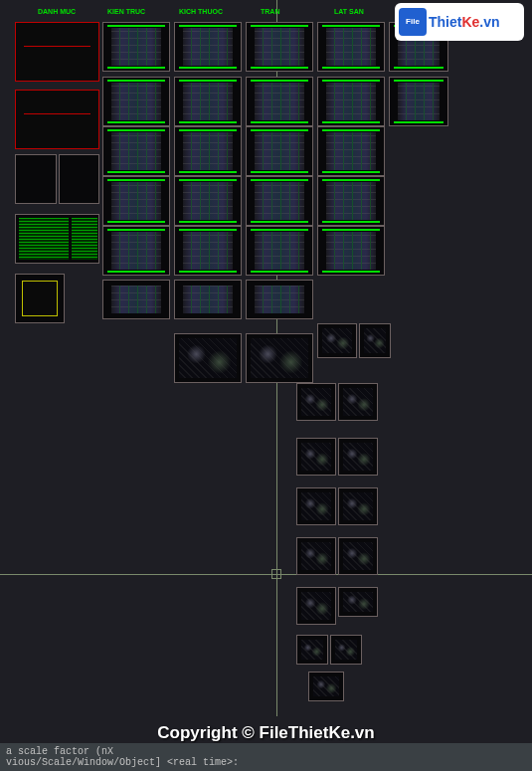 The width and height of the screenshot is (532, 771). Describe the element at coordinates (136, 299) in the screenshot. I see `plan-sheet-r5c1` at that location.